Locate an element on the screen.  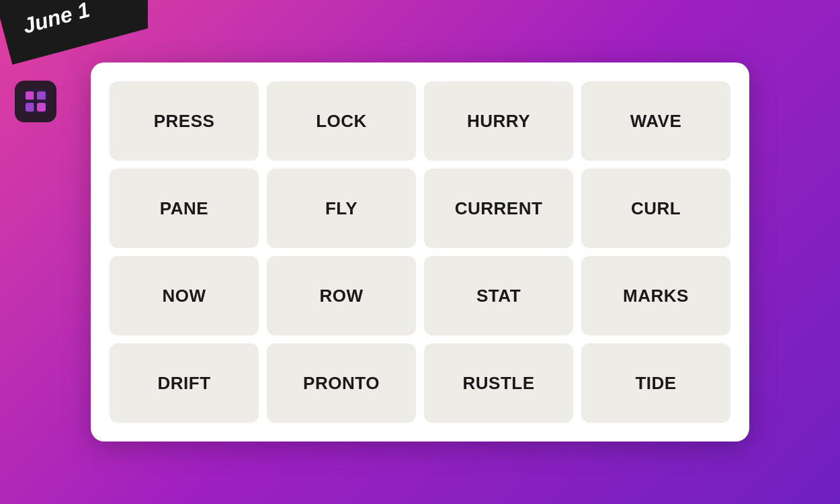
word-cell: FLY is located at coordinates (341, 208).